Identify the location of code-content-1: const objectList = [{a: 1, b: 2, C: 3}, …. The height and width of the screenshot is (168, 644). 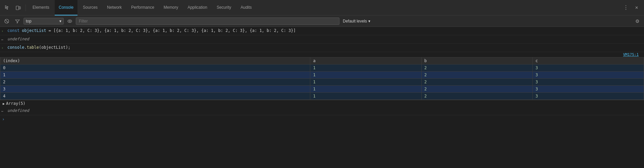
(152, 31).